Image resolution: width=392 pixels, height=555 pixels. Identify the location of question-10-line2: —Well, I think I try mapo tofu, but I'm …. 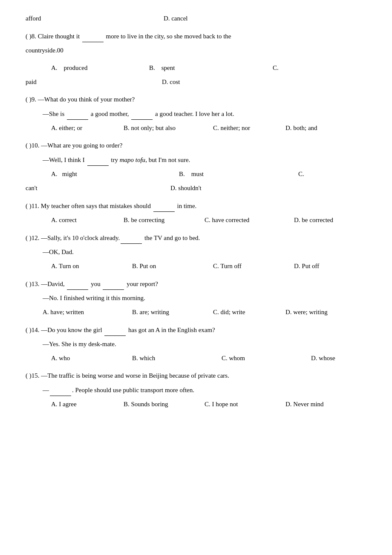
(196, 160).